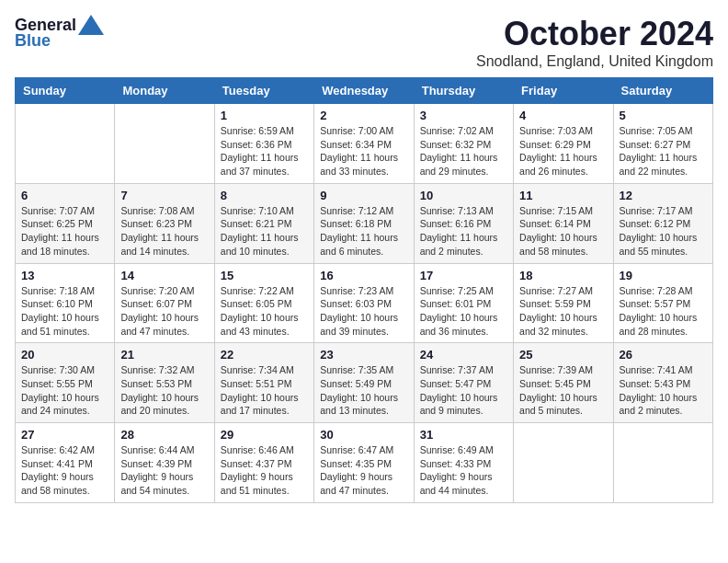  I want to click on day-number: 13, so click(64, 276).